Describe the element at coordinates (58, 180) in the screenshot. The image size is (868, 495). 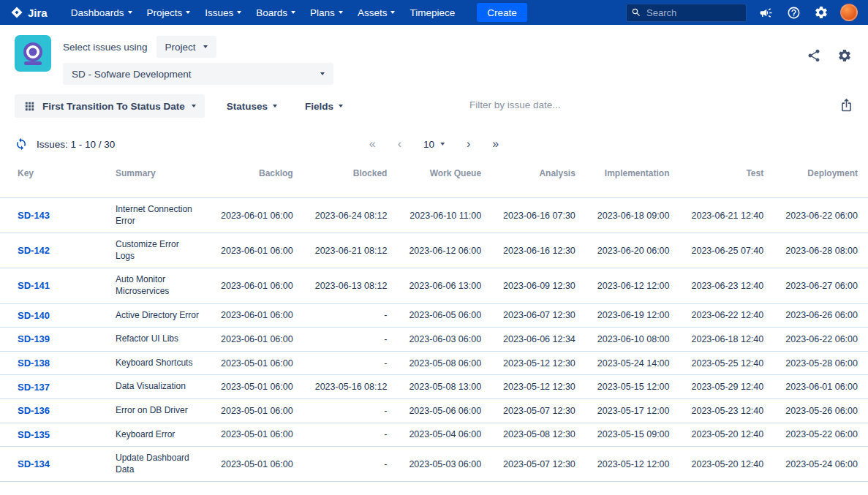
I see `column-header-key: Key` at that location.